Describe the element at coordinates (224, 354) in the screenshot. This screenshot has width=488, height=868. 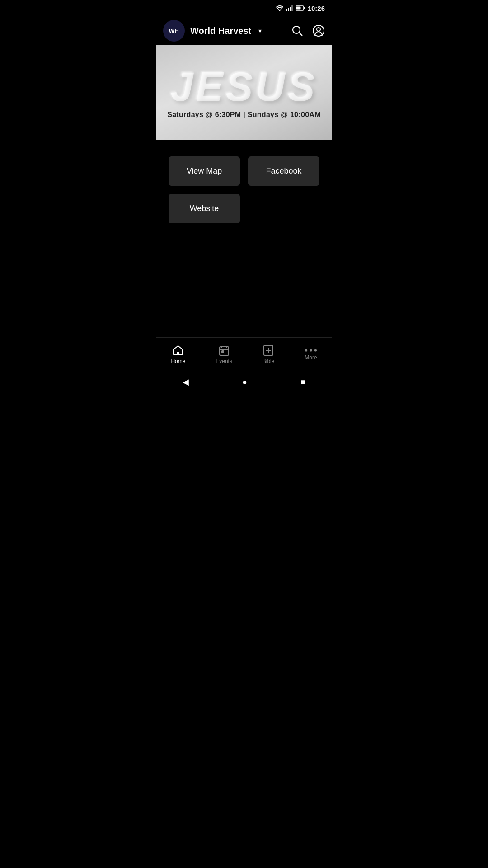
I see `nav-item-events: Events` at that location.